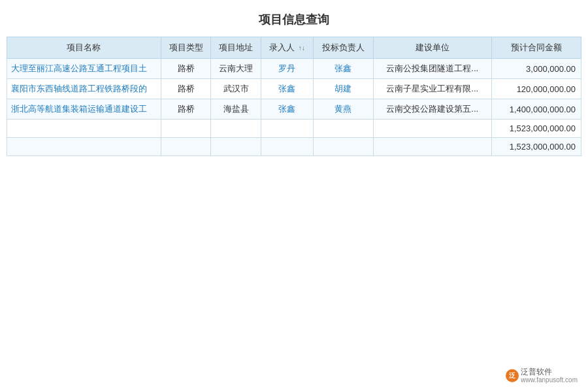  I want to click on cell-location: 武汉市, so click(237, 89).